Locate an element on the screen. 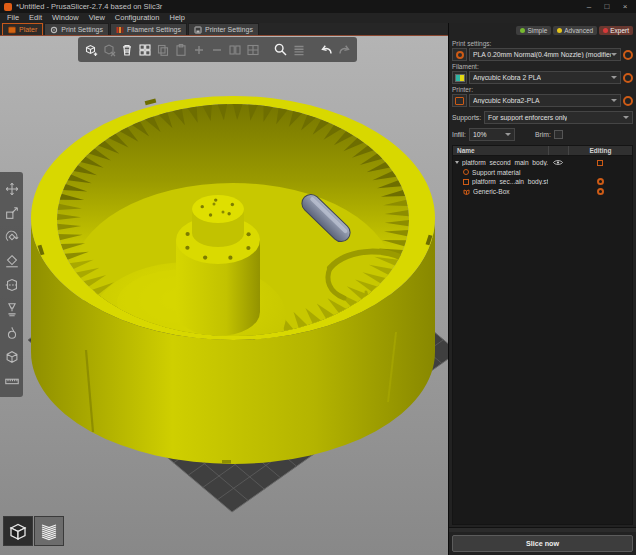 This screenshot has height=555, width=636. title-bar: *Untitled - PrusaSlicer-2.7.4 based on S… is located at coordinates (318, 6).